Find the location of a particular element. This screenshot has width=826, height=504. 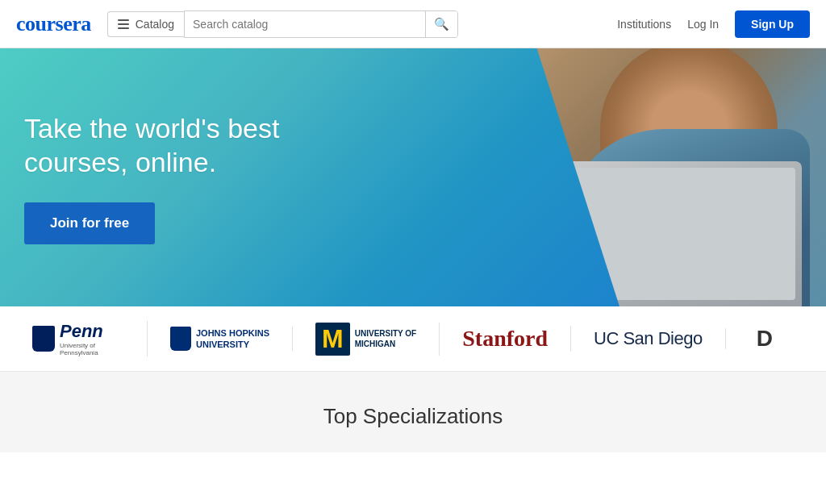

hero-content: Take the world's best courses, online. J… is located at coordinates (169, 177).